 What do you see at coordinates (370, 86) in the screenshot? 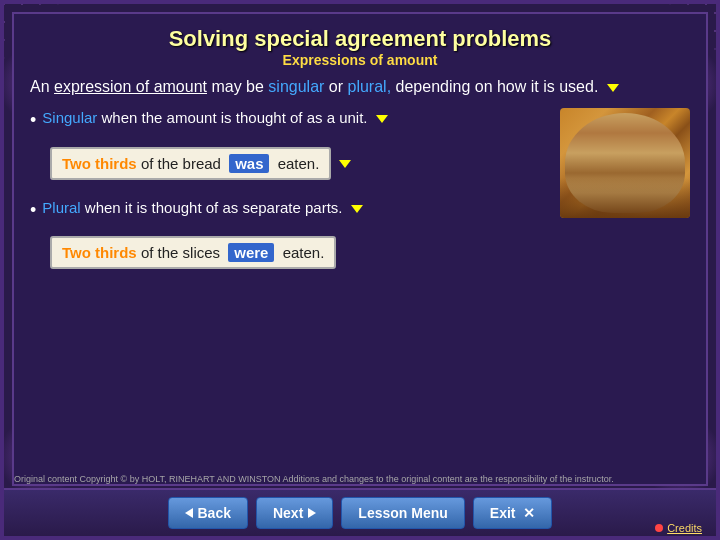
I see `plural-intro-word: plural,` at bounding box center [370, 86].